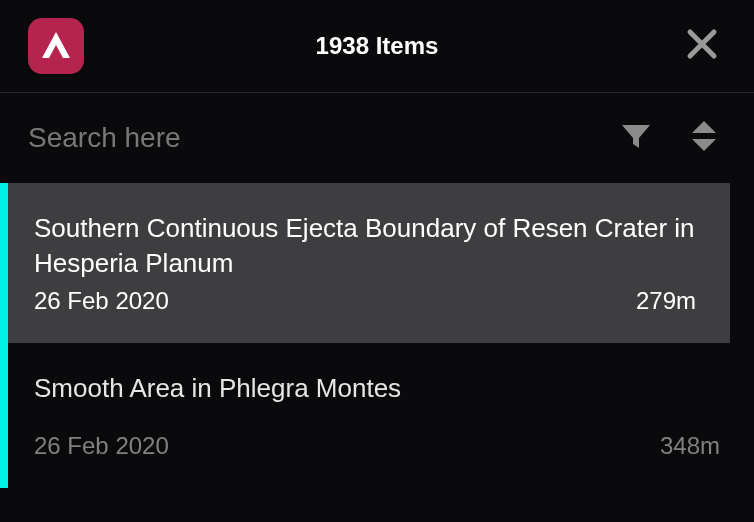  What do you see at coordinates (704, 136) in the screenshot?
I see `sort-updown-icon` at bounding box center [704, 136].